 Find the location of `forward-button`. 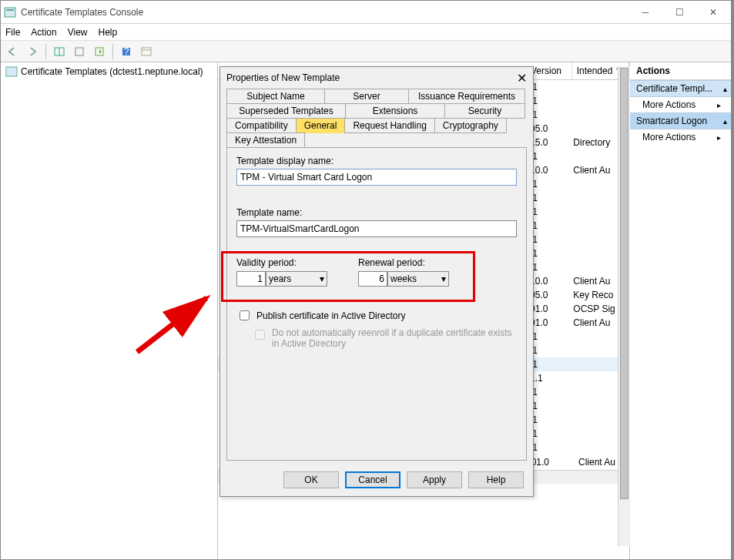

forward-button is located at coordinates (32, 52).